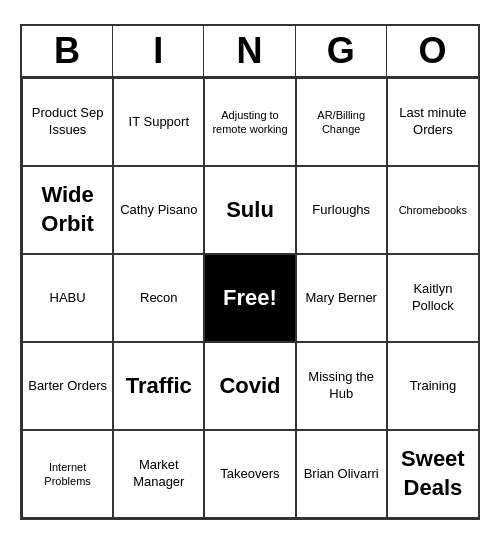 This screenshot has width=500, height=544. Describe the element at coordinates (432, 386) in the screenshot. I see `bingo-cell-19: Training` at that location.